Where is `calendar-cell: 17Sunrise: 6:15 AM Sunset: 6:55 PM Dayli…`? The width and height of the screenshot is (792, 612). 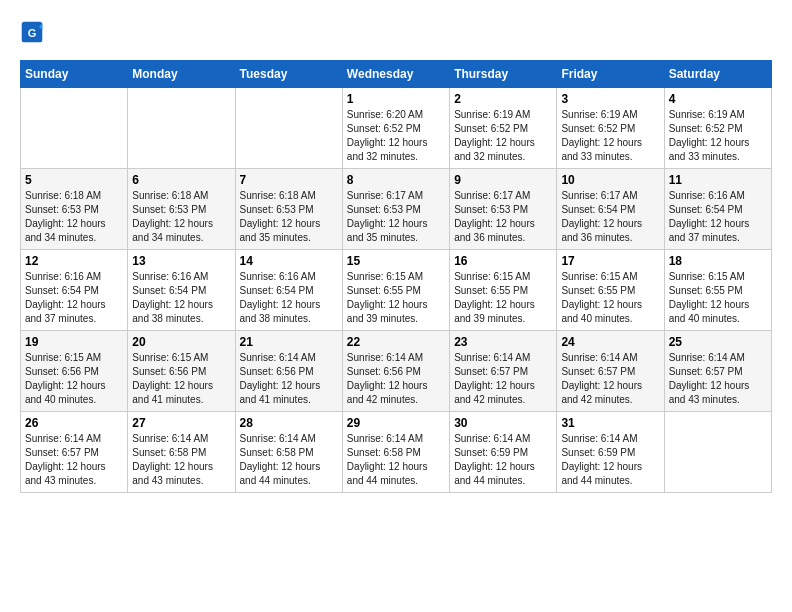 calendar-cell: 17Sunrise: 6:15 AM Sunset: 6:55 PM Dayli… is located at coordinates (610, 290).